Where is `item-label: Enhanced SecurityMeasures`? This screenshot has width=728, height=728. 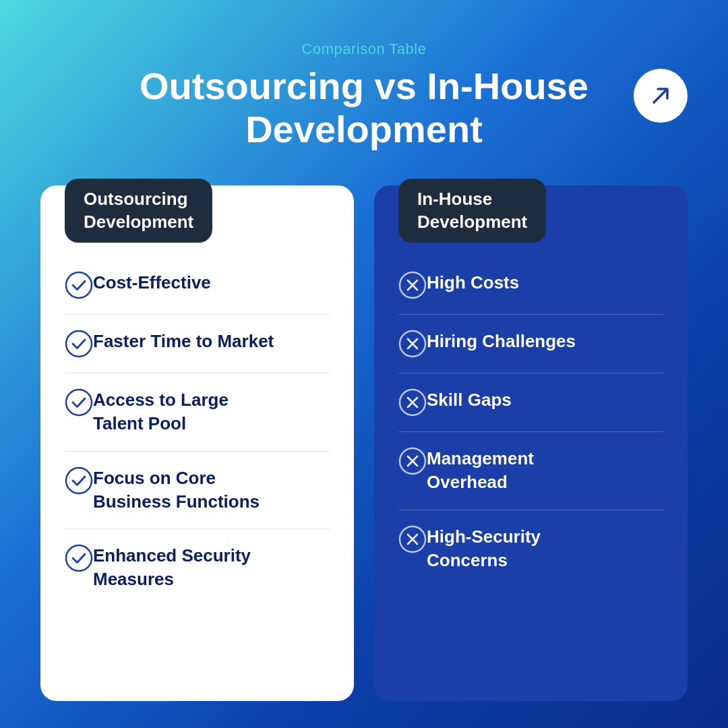
item-label: Enhanced SecurityMeasures is located at coordinates (172, 568).